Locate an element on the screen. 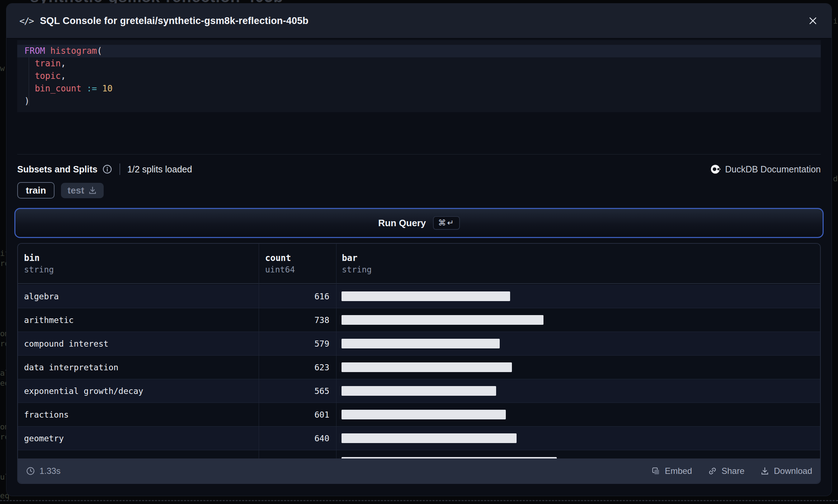 The height and width of the screenshot is (504, 838). cell-bin: algebra is located at coordinates (138, 296).